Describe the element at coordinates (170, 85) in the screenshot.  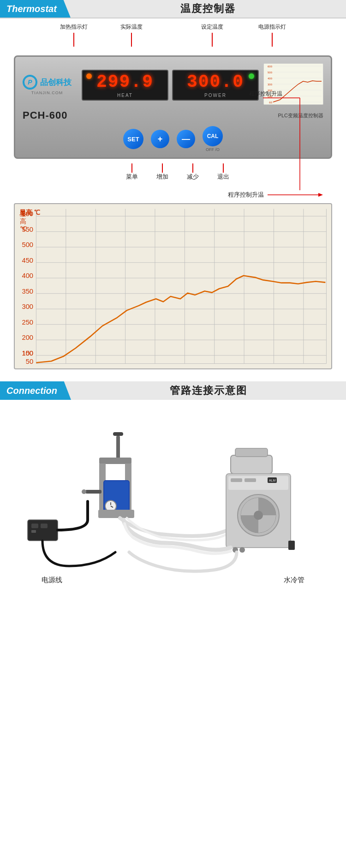
I see `display-area: 299.9 HEAT 300.0 POWER` at that location.